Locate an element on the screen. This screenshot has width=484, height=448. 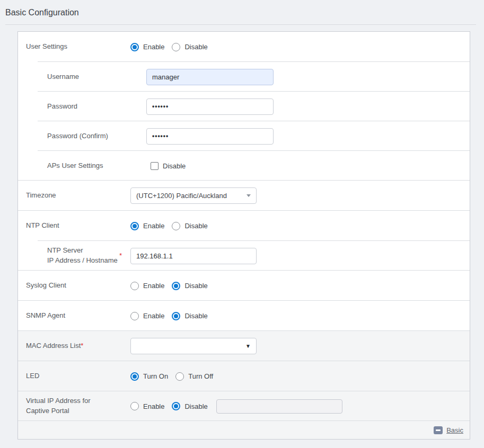
row-ntp-client: NTP Client Enable Disable is located at coordinates (244, 226).